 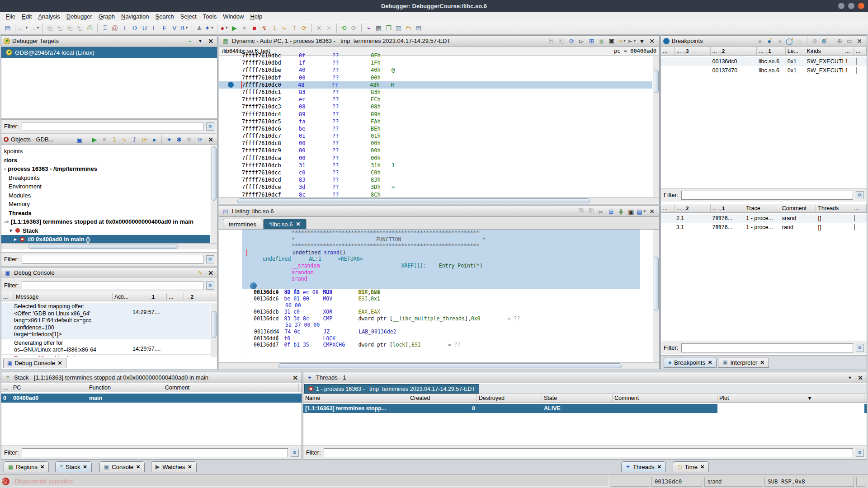 What do you see at coordinates (436, 305) in the screenshot?
I see `bytes-continuation: 00 00` at bounding box center [436, 305].